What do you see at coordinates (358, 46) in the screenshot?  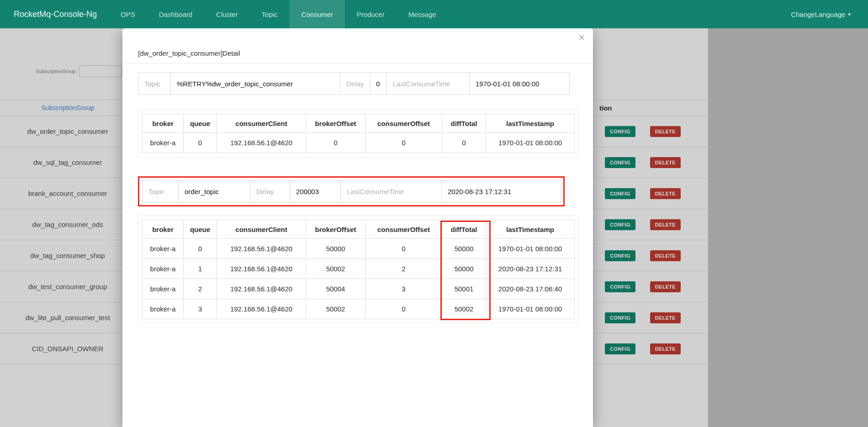 I see `modal-header: [dw_order_topic_consumer]Detail` at bounding box center [358, 46].